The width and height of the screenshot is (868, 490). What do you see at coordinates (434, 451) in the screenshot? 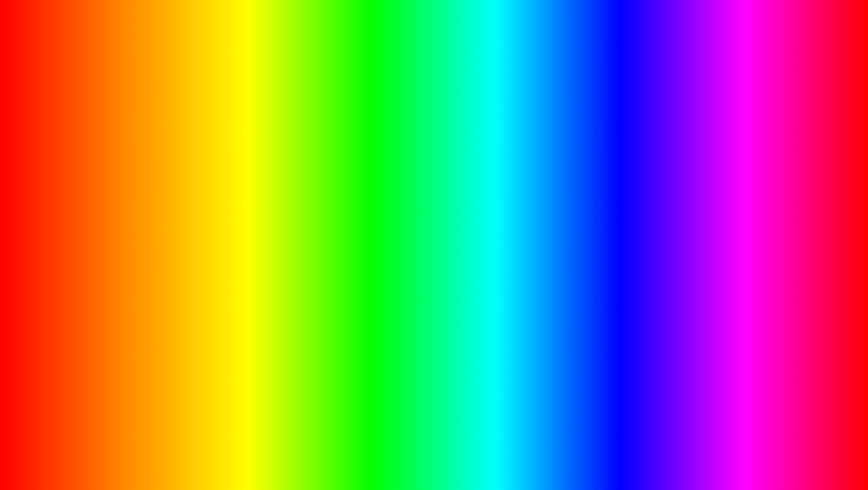
I see `update-text: UPDATE 4.66 SCRIPT PASTEBIN` at bounding box center [434, 451].